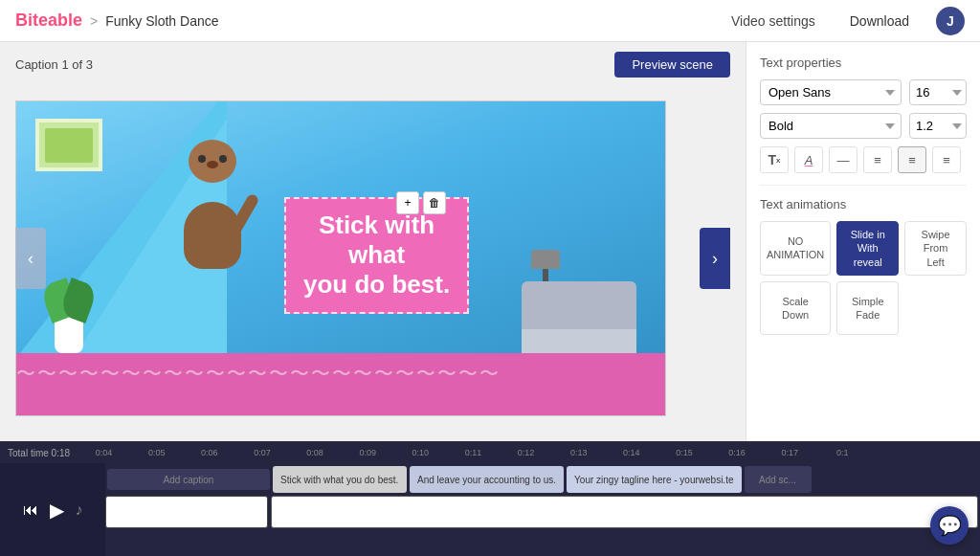  What do you see at coordinates (831, 92) in the screenshot?
I see `font-family-select: Open Sans Roboto Lato` at bounding box center [831, 92].